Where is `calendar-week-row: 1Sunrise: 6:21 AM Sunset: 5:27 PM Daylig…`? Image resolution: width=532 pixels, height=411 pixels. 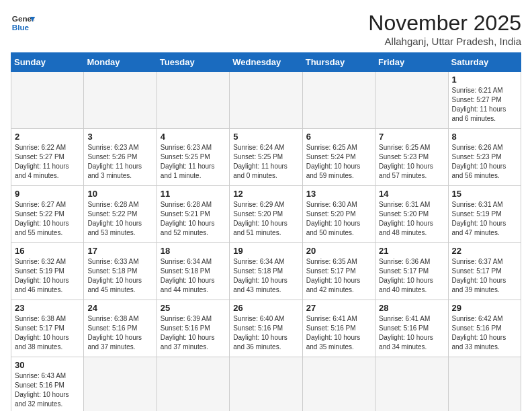
calendar-week-row: 1Sunrise: 6:21 AM Sunset: 5:27 PM Daylig… is located at coordinates (266, 101).